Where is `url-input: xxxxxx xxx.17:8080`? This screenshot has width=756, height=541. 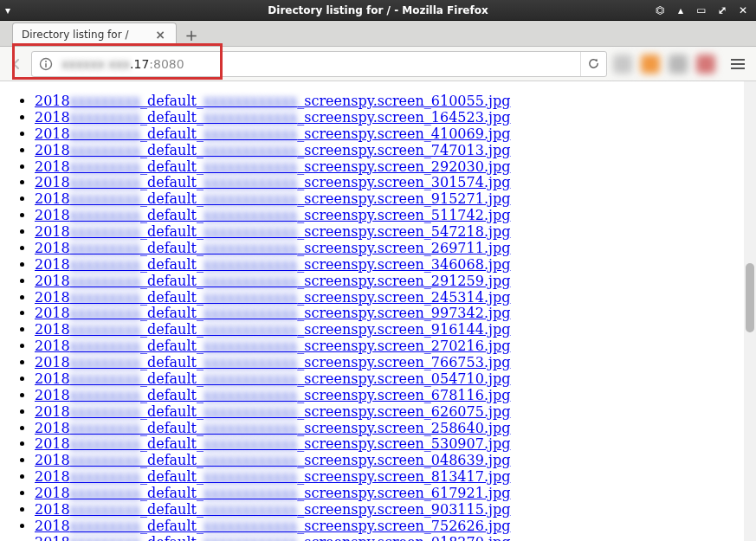
url-input: xxxxxx xxx.17:8080 is located at coordinates (319, 64).